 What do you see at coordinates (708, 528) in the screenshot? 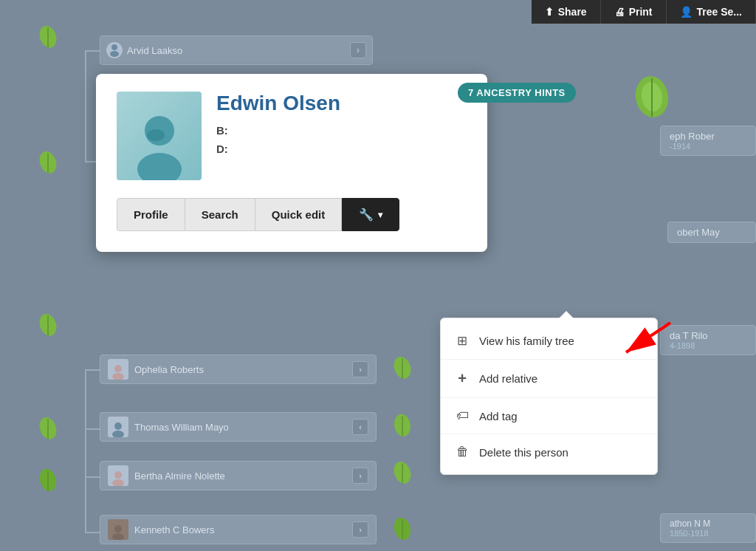
I see `partial-node-right4: athon N M 1850-1918` at bounding box center [708, 528].